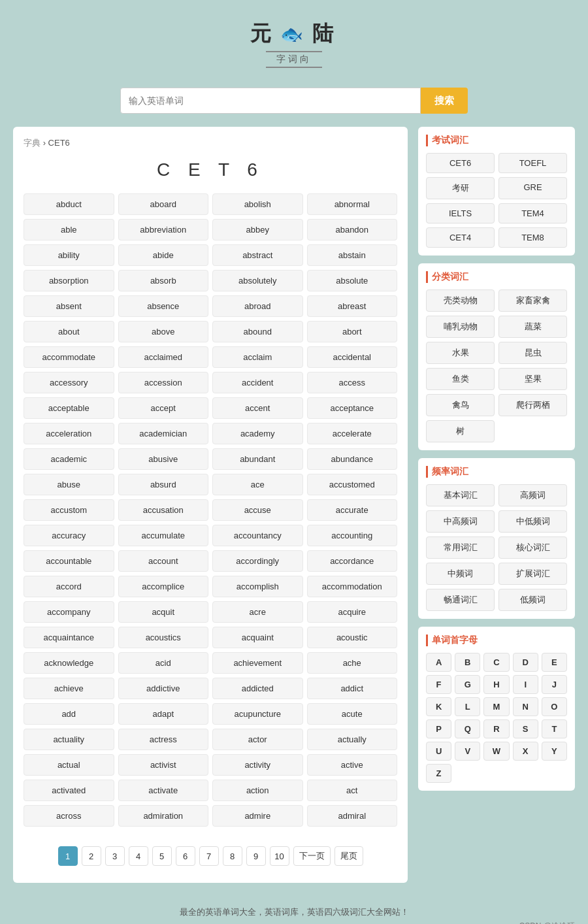  What do you see at coordinates (163, 765) in the screenshot?
I see `word-cell: activist` at bounding box center [163, 765].